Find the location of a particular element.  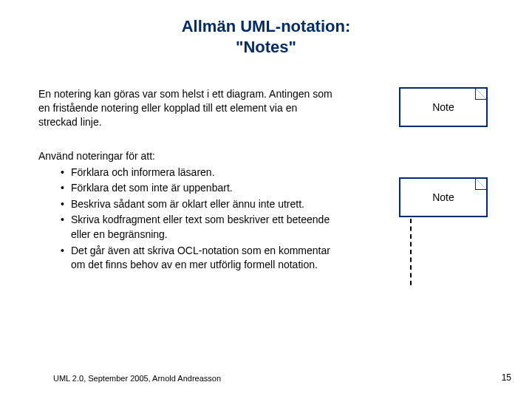

dashed-connector-line is located at coordinates (411, 252).